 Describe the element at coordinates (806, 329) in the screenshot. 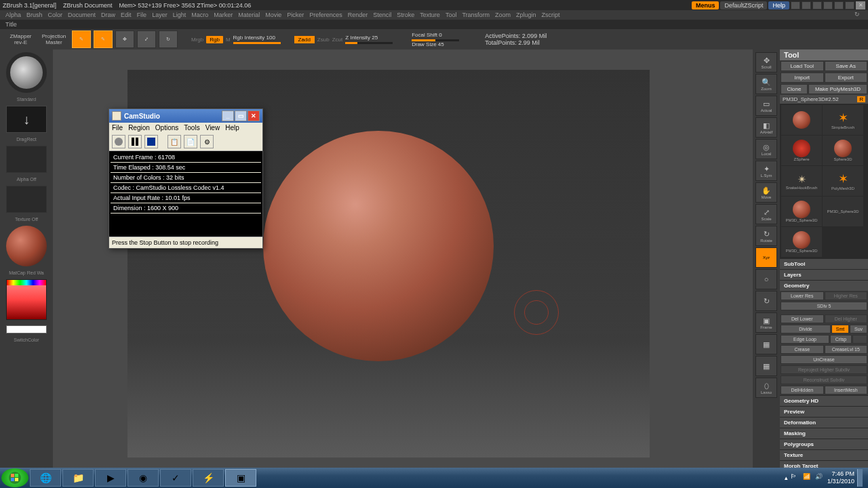

I see `divide-button: Divide` at that location.